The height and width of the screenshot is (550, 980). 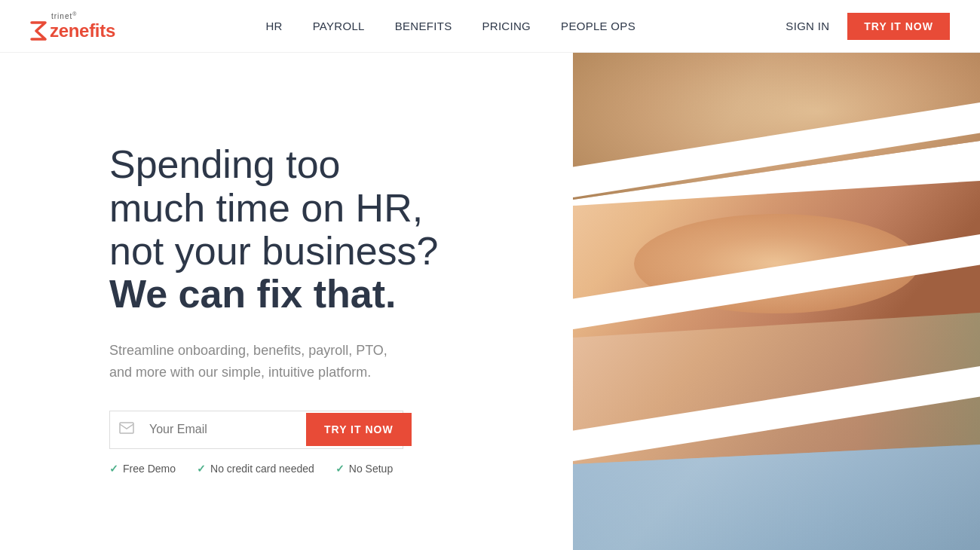 What do you see at coordinates (899, 26) in the screenshot?
I see `nav-try-button: TRY IT NOW` at bounding box center [899, 26].